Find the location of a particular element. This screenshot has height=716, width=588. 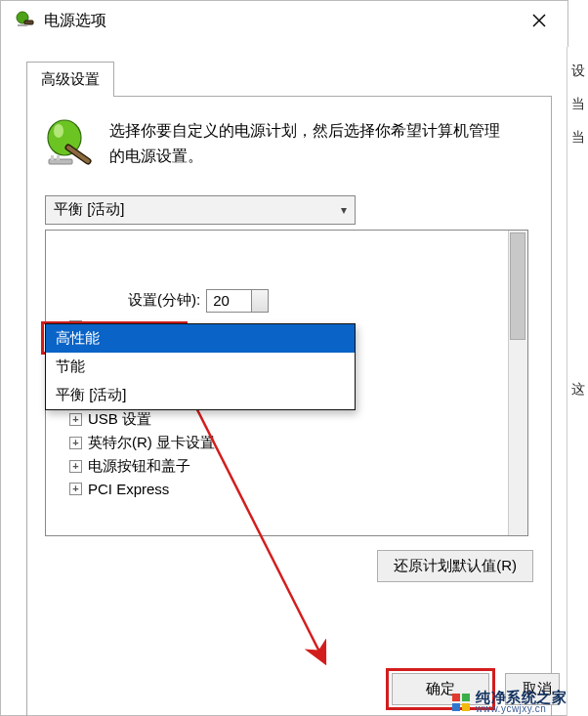

spinner-up-icon: ▲ is located at coordinates (261, 295).